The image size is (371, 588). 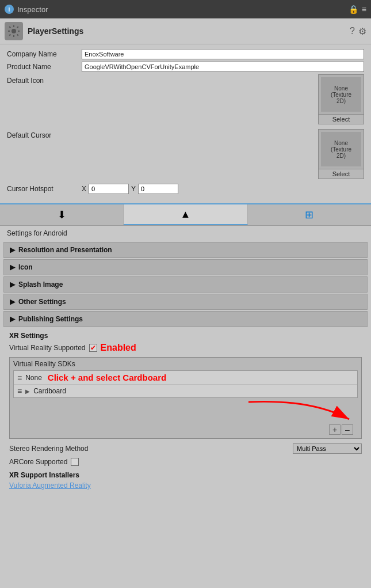 What do you see at coordinates (133, 189) in the screenshot?
I see `y-axis-label: Y` at bounding box center [133, 189].